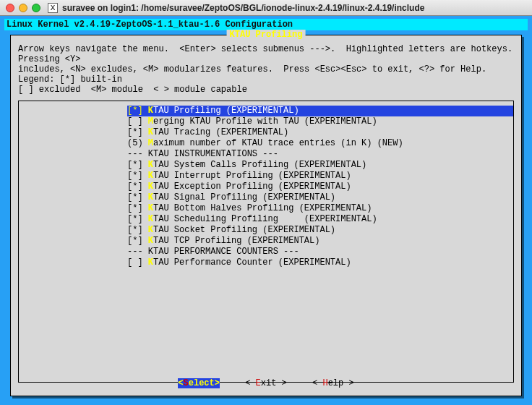  Describe the element at coordinates (36, 8) in the screenshot. I see `zoom-icon` at that location.